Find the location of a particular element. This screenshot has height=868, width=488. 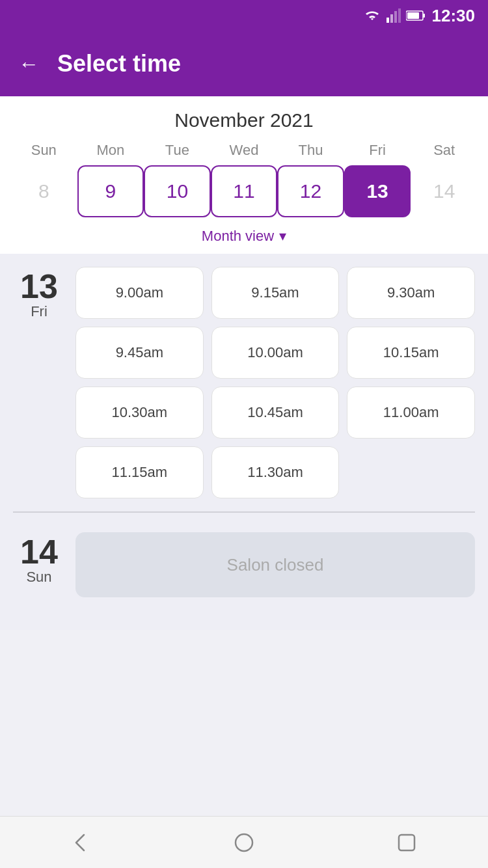

slot-945am: 9.45am is located at coordinates (139, 353).